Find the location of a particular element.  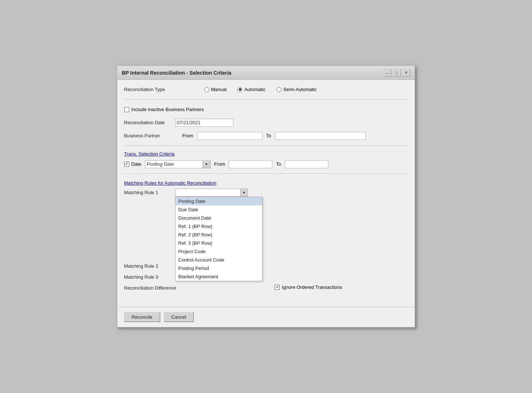

radio-semi-automatic: Semi-Automatic is located at coordinates (296, 90).